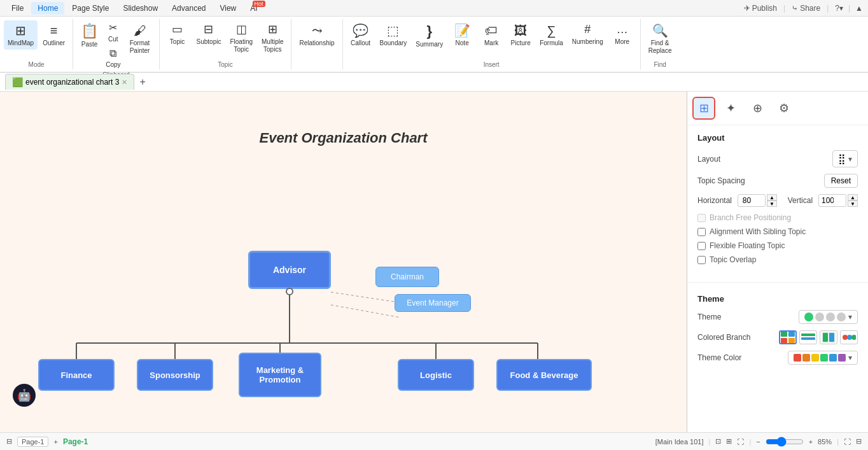 The width and height of the screenshot is (868, 450). What do you see at coordinates (37, 45) in the screenshot?
I see `ribbon-group-mode: ⊞ MindMap ≡ Outliner Mode` at bounding box center [37, 45].